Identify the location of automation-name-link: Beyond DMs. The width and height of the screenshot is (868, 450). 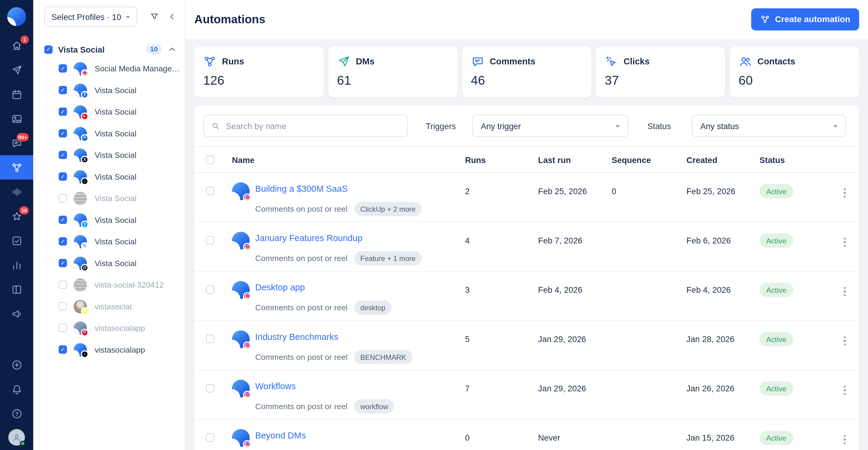
(280, 435).